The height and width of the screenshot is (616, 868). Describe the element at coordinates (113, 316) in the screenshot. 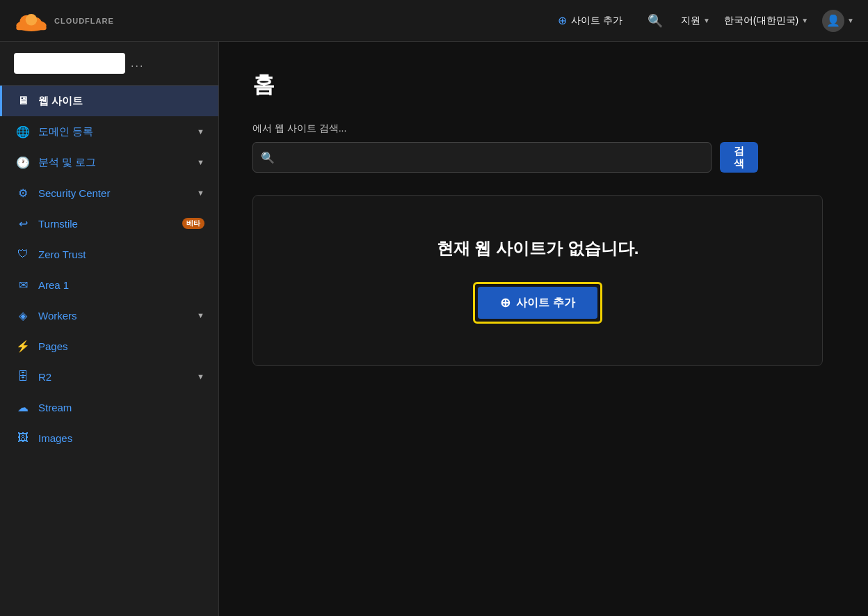

I see `sidebar-item-label-workers: Workers` at that location.